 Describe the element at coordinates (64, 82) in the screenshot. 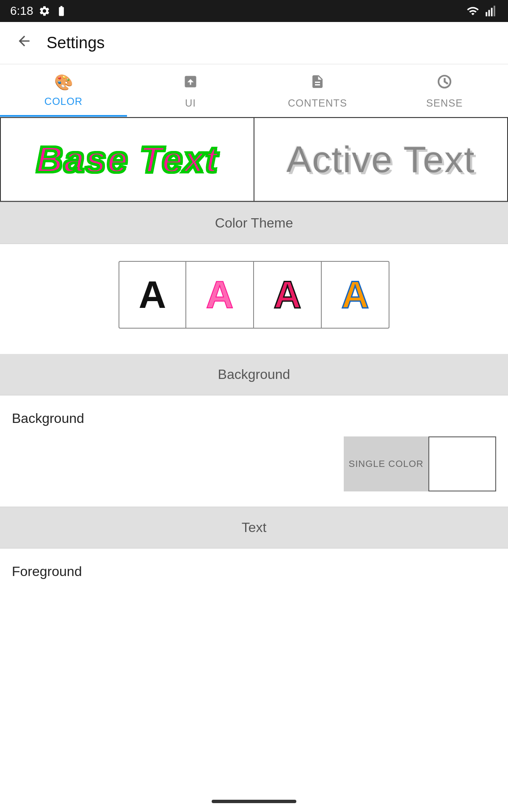

I see `palette-icon: 🎨` at that location.